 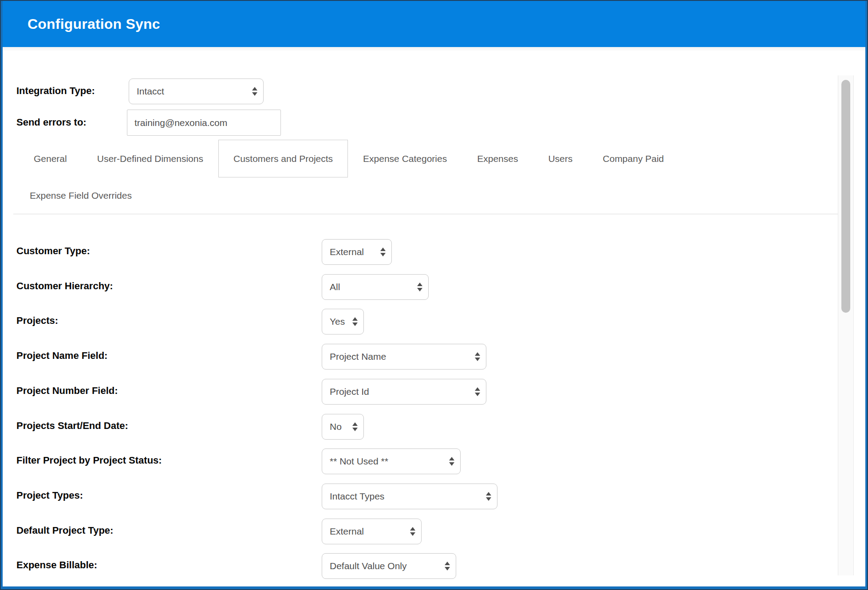 What do you see at coordinates (350, 392) in the screenshot?
I see `project-number-field-value: Project Id` at bounding box center [350, 392].